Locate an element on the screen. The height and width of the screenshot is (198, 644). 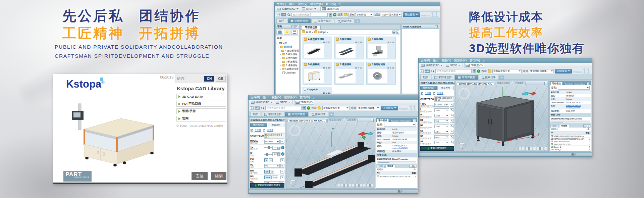
menu-export: 输出 is located at coordinates (266, 98).